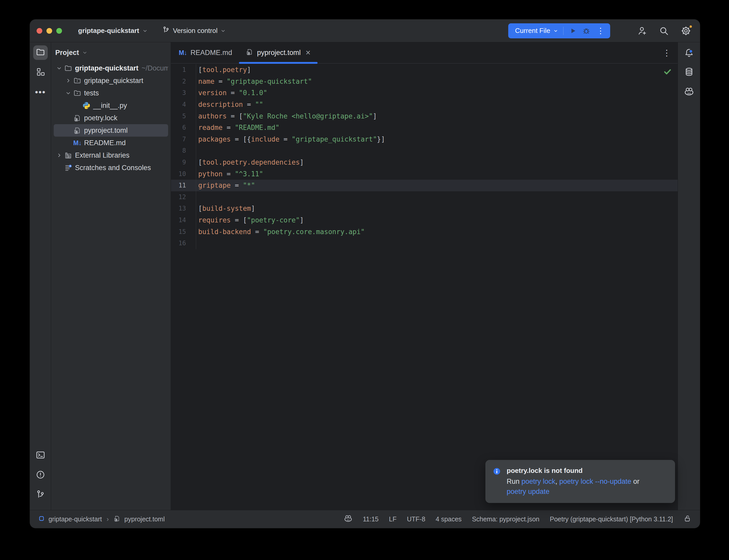 The image size is (729, 560). What do you see at coordinates (393, 519) in the screenshot?
I see `line-separator: LF` at bounding box center [393, 519].